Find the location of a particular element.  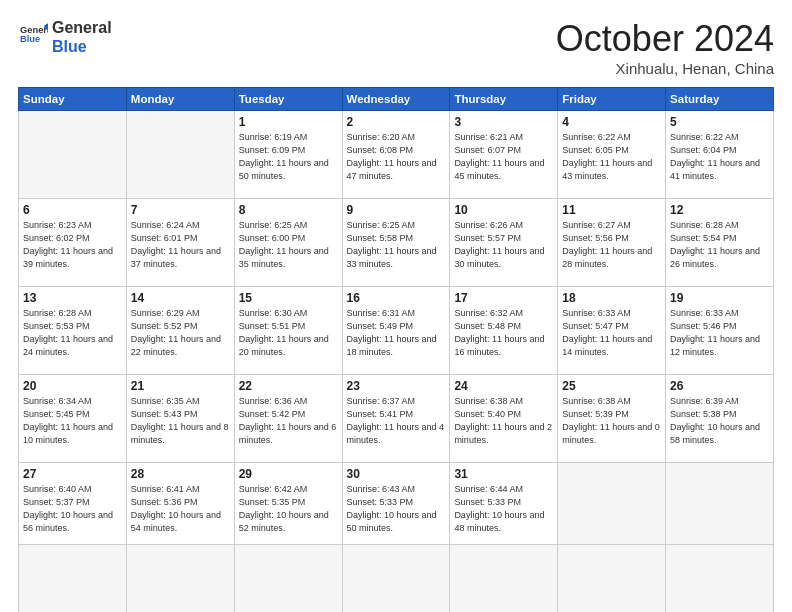

calendar-cell: 8Sunrise: 6:25 AM Sunset: 6:00 PM Daylig… is located at coordinates (288, 243).